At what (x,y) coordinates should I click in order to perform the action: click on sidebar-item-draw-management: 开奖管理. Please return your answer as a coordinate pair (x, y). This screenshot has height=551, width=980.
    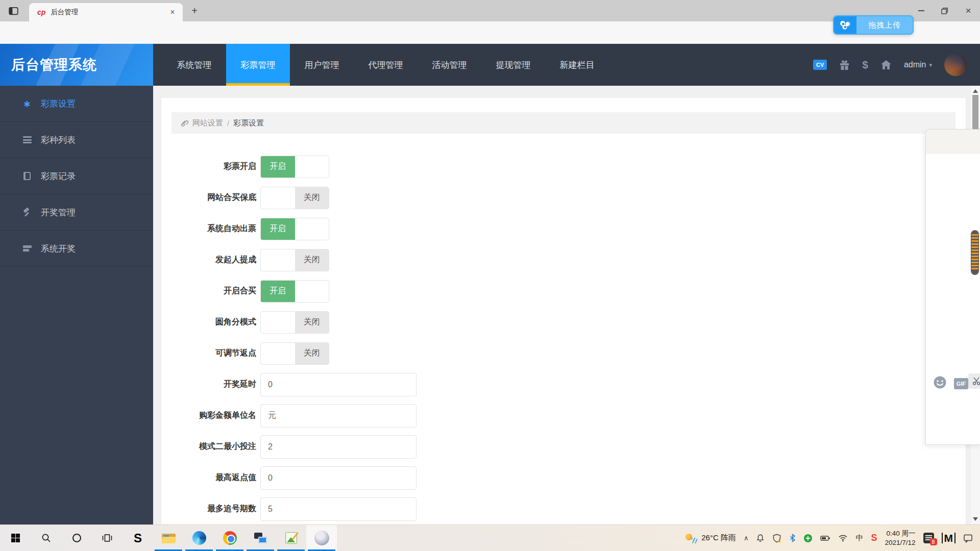
    Looking at the image, I should click on (77, 212).